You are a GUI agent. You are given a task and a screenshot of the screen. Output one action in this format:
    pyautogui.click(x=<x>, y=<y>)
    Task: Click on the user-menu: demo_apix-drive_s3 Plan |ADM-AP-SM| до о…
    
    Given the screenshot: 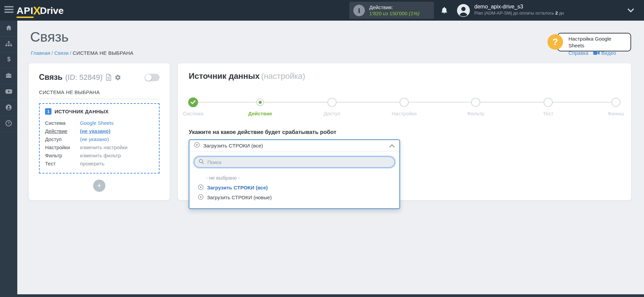 What is the action you would take?
    pyautogui.click(x=519, y=9)
    